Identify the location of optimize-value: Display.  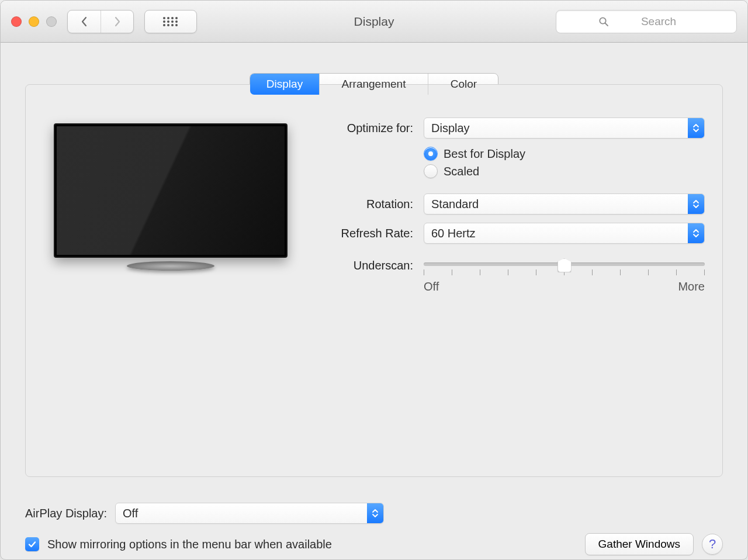
(451, 129).